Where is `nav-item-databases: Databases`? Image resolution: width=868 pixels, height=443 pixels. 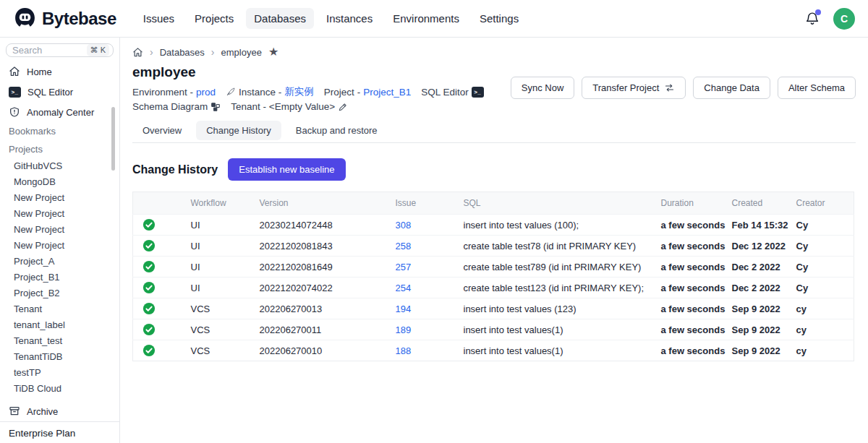
nav-item-databases: Databases is located at coordinates (280, 19).